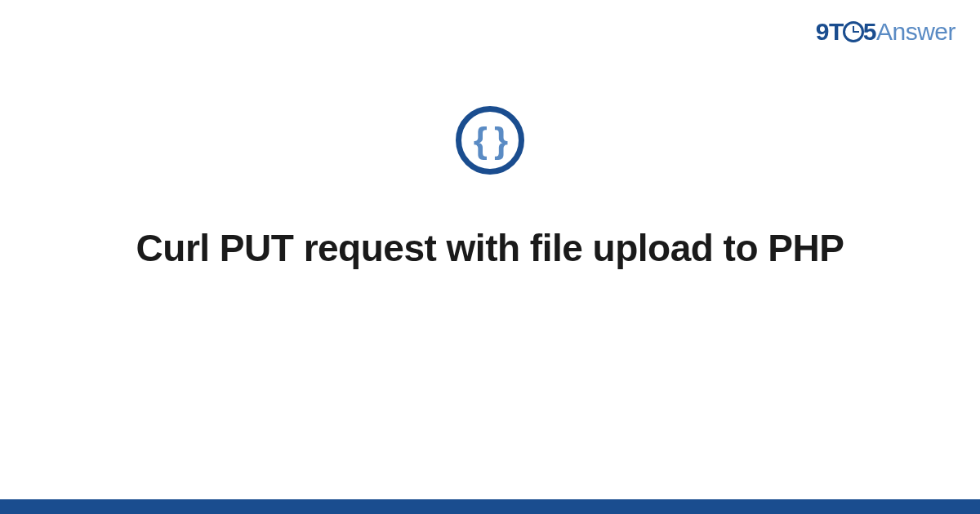 The width and height of the screenshot is (980, 514). Describe the element at coordinates (490, 507) in the screenshot. I see `footer-bar` at that location.